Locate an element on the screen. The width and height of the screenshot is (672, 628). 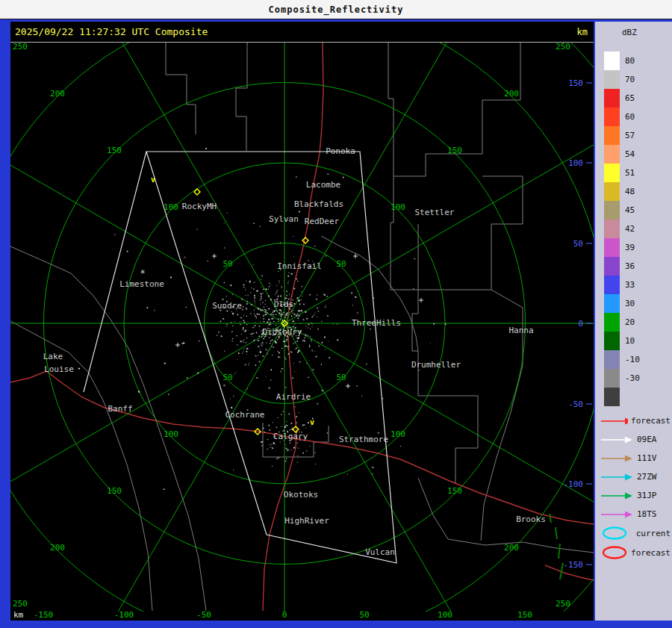
legend-item-27ZW: 27ZW is located at coordinates (635, 476).